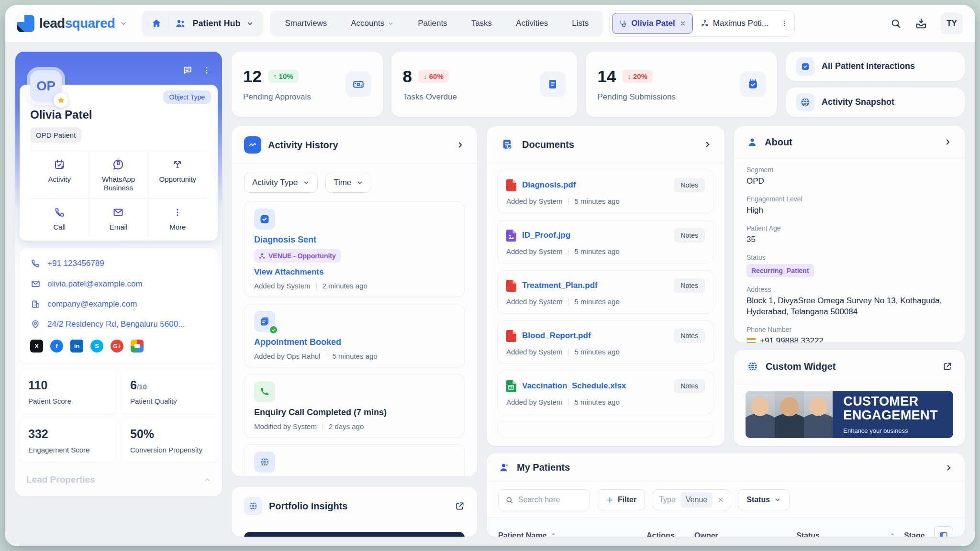 This screenshot has width=980, height=551. Describe the element at coordinates (188, 70) in the screenshot. I see `chat-icon` at that location.